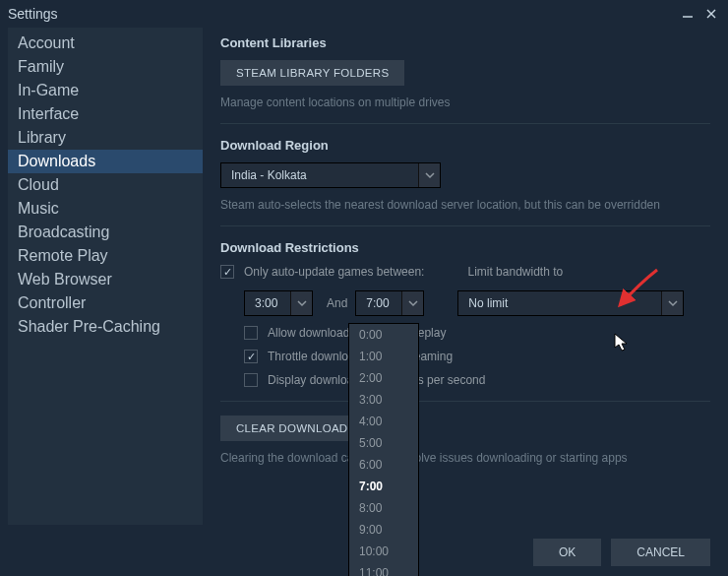  Describe the element at coordinates (105, 91) in the screenshot. I see `sidebar-item-in-game: In-Game` at that location.